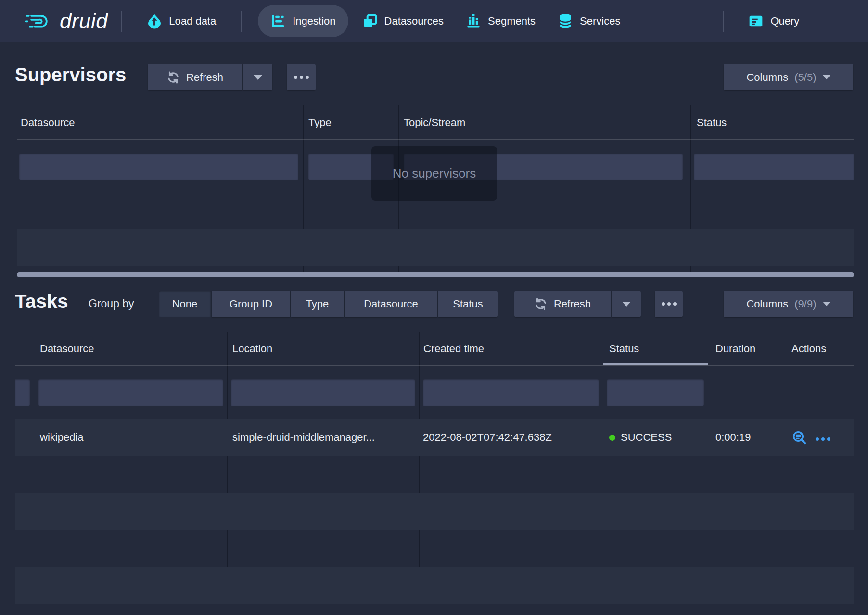 This screenshot has width=868, height=615. I want to click on task-location-cell: simple-druid-middlemanager..., so click(304, 437).